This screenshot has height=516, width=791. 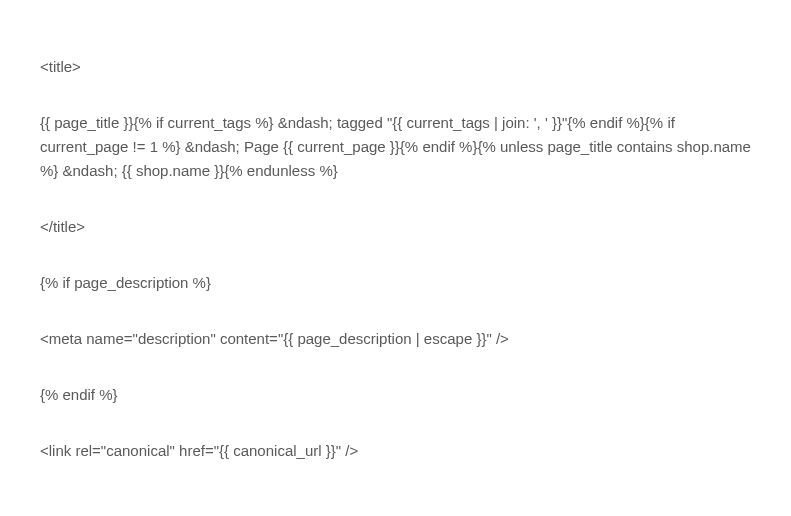 I want to click on code-line-3: </title>, so click(x=396, y=227).